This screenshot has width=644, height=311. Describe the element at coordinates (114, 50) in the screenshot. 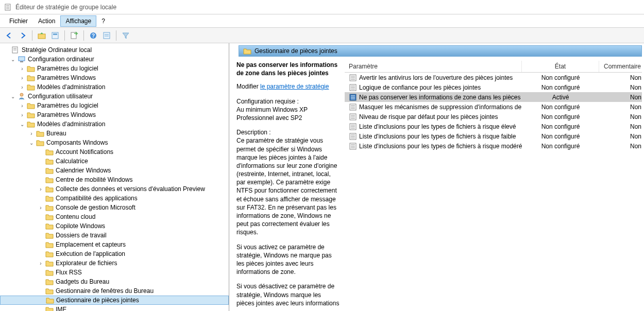

I see `tree-root: Stratégie Ordinateur local` at that location.